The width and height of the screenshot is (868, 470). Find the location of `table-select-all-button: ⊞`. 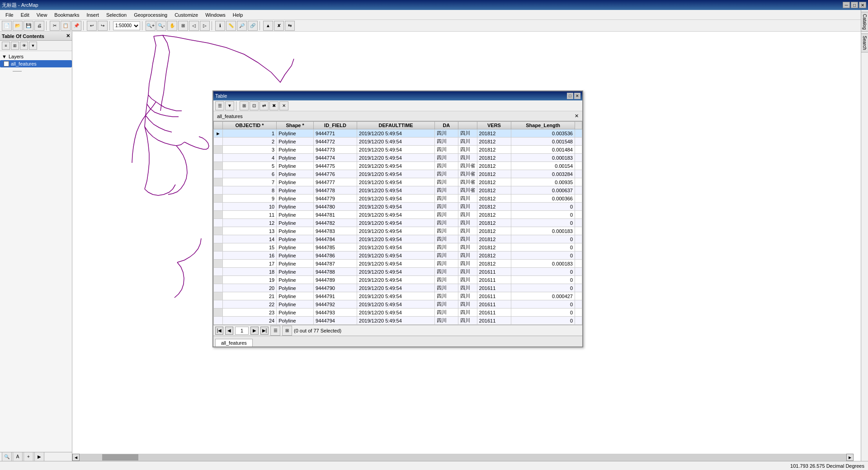

table-select-all-button: ⊞ is located at coordinates (244, 106).